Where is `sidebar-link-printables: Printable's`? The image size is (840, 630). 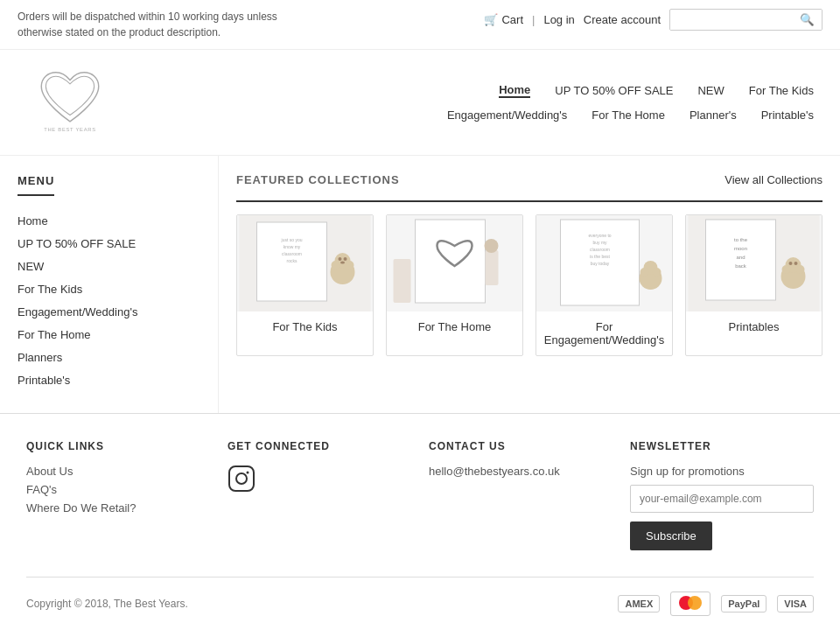 sidebar-link-printables: Printable's is located at coordinates (44, 380).